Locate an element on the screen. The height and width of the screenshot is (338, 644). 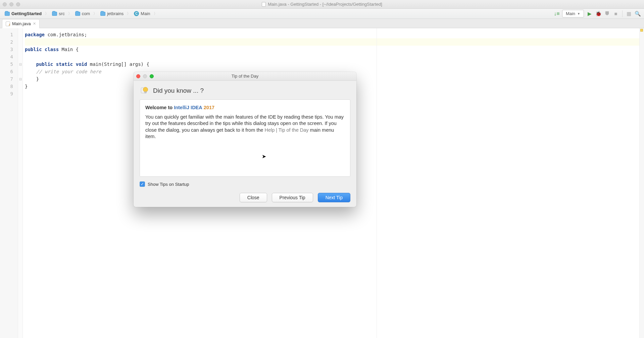
run-config-label: Main is located at coordinates (571, 13).